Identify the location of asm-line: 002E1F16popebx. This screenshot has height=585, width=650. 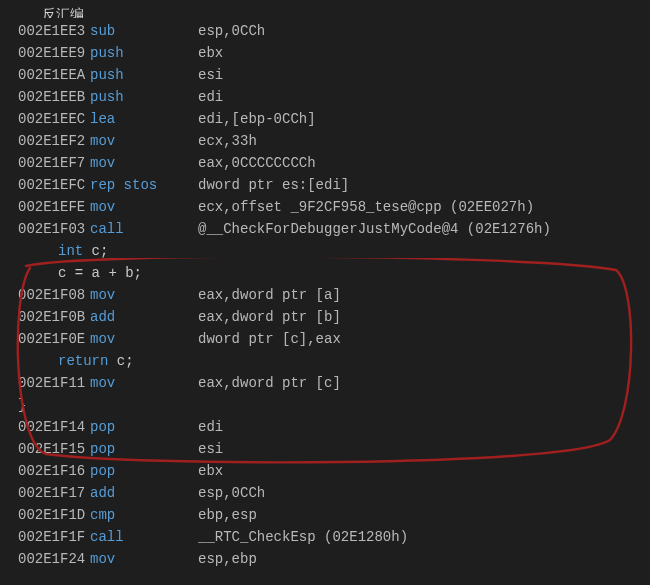
(325, 471).